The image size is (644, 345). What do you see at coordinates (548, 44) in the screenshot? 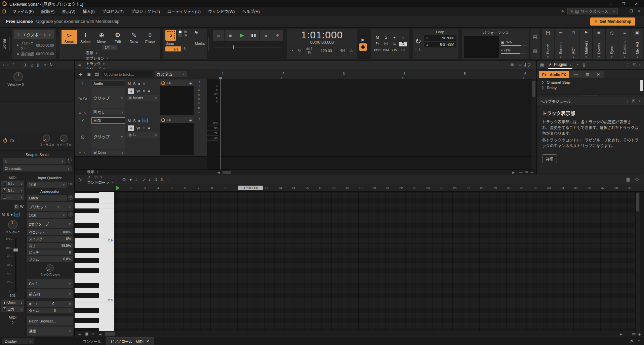
I see `panel-button-punch: [•]Punch∨` at bounding box center [548, 44].